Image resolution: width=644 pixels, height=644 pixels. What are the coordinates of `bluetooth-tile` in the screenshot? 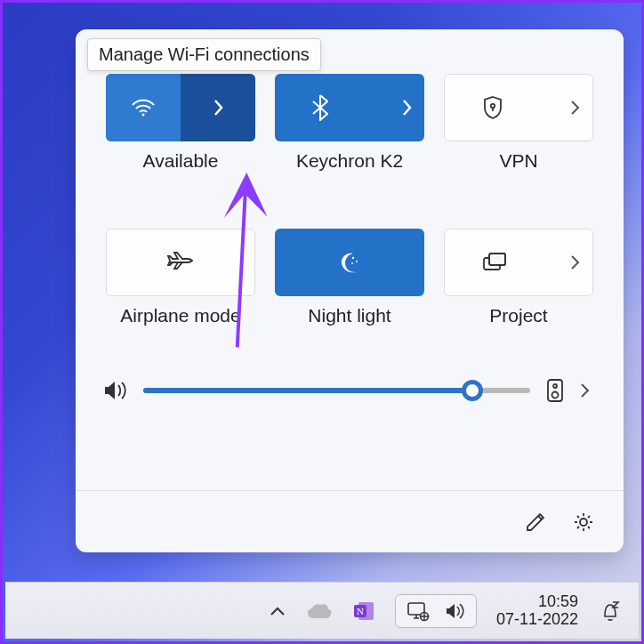 It's located at (350, 108).